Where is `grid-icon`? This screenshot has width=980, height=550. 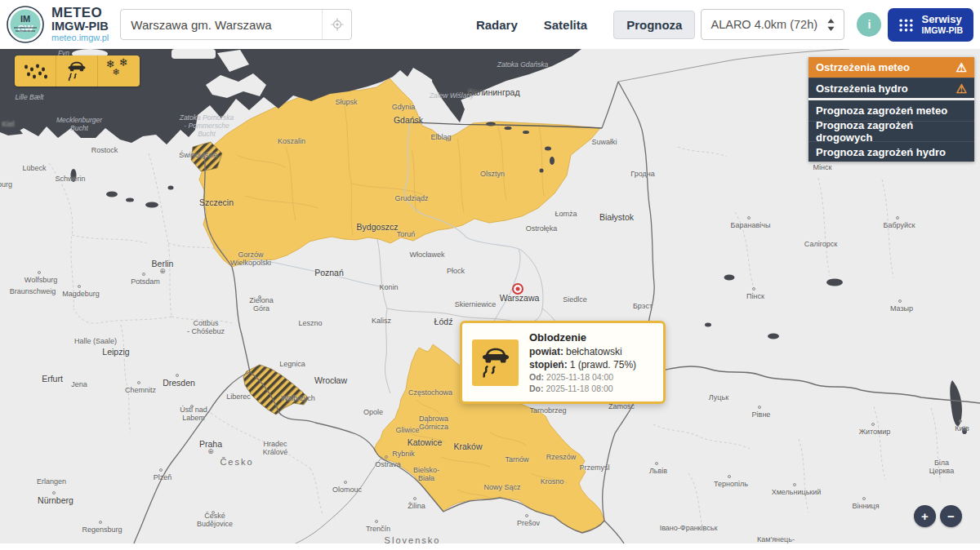
grid-icon is located at coordinates (906, 24).